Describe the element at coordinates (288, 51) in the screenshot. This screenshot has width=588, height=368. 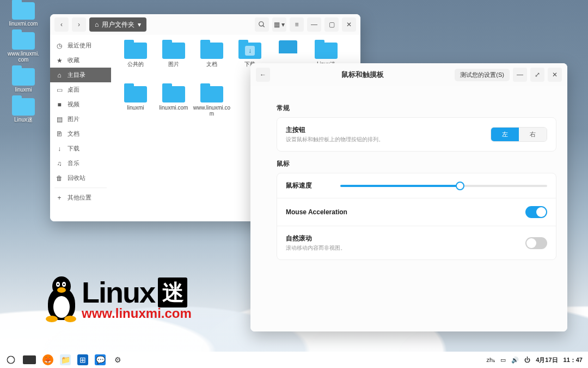
I see `document-icon` at that location.